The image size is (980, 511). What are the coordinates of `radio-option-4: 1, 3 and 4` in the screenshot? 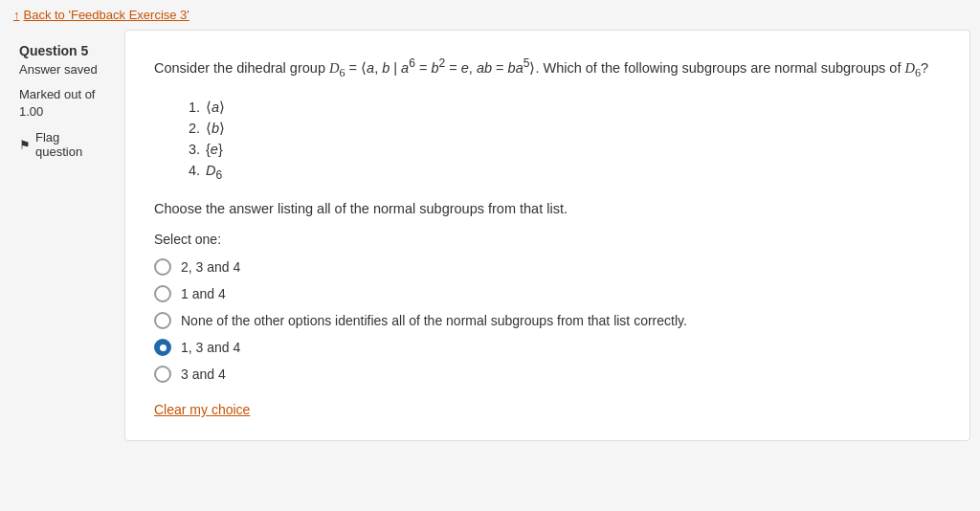 It's located at (547, 347).